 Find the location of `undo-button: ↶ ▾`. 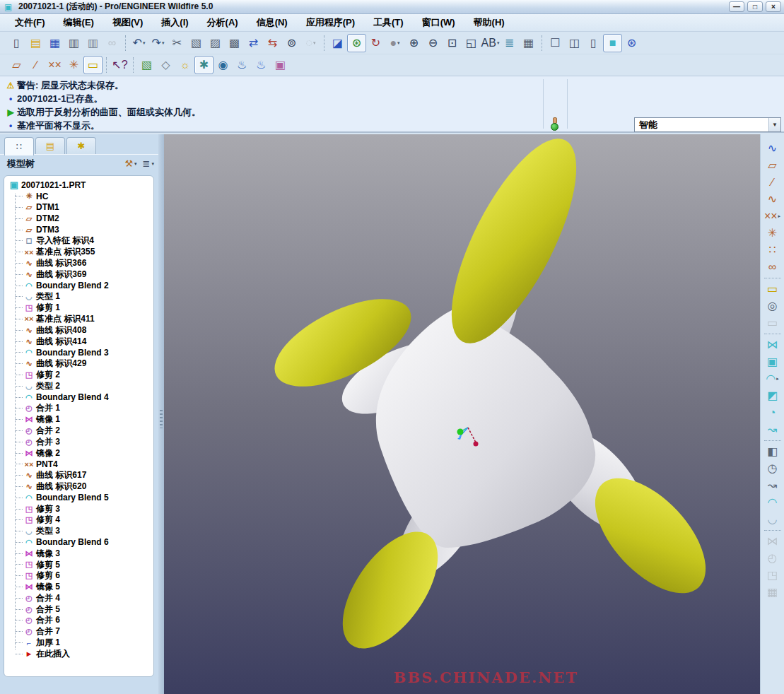

undo-button: ↶ ▾ is located at coordinates (139, 43).